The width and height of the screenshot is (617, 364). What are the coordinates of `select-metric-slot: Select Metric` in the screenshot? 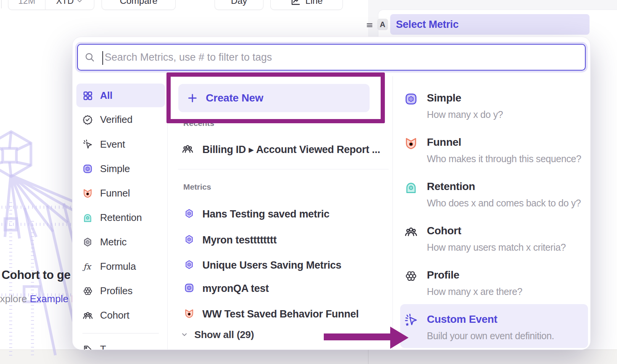 It's located at (490, 24).